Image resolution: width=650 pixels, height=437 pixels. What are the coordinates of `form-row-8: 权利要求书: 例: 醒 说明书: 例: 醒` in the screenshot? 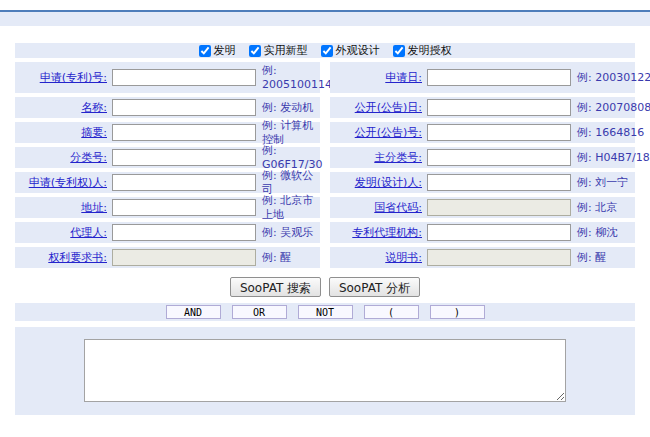 It's located at (325, 258).